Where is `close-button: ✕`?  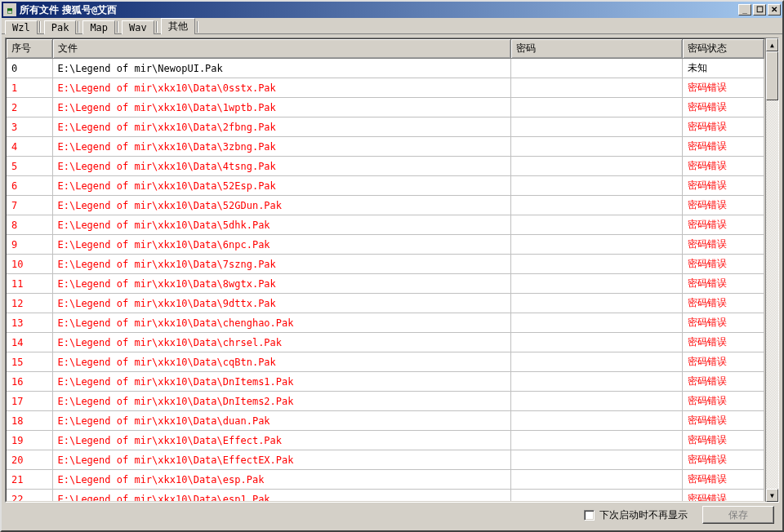
close-button: ✕ is located at coordinates (774, 10).